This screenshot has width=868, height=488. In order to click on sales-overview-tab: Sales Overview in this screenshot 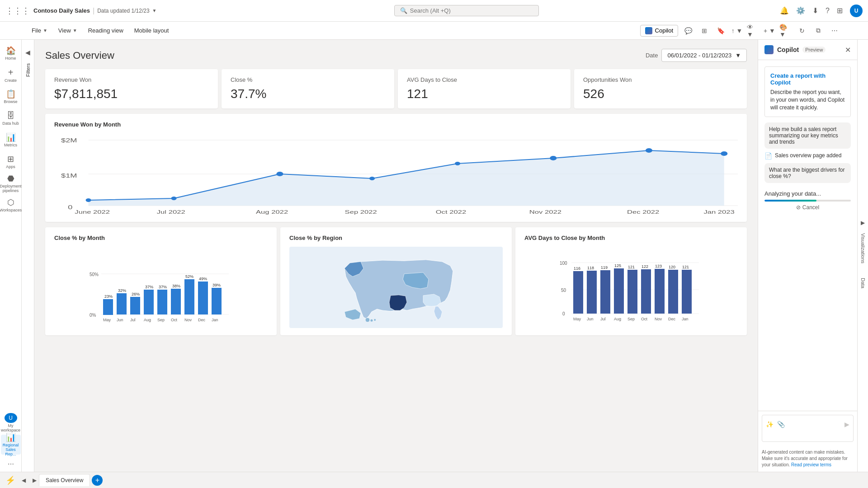, I will do `click(64, 480)`.